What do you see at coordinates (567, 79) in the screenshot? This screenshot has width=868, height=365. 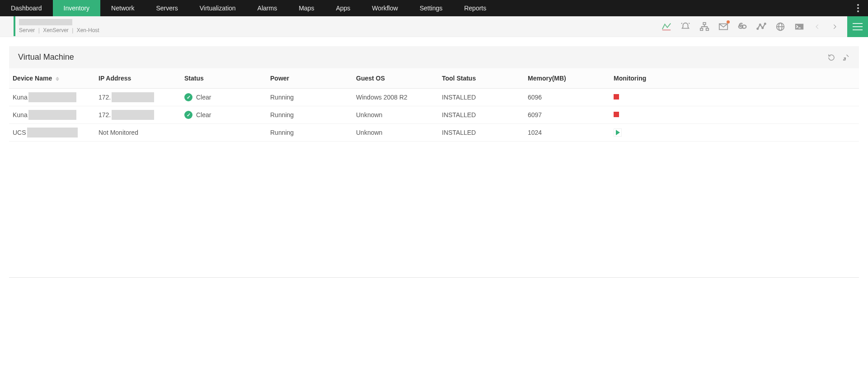 I see `col-memory: Memory(MB)` at bounding box center [567, 79].